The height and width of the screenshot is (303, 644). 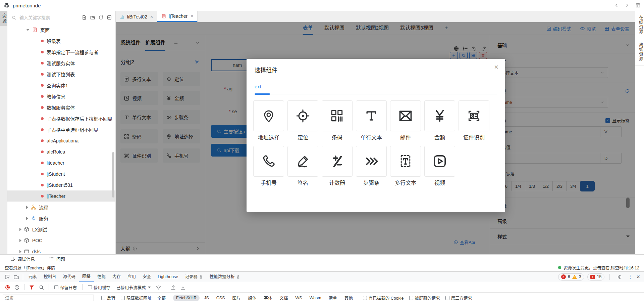 What do you see at coordinates (42, 288) in the screenshot?
I see `search-icon` at bounding box center [42, 288].